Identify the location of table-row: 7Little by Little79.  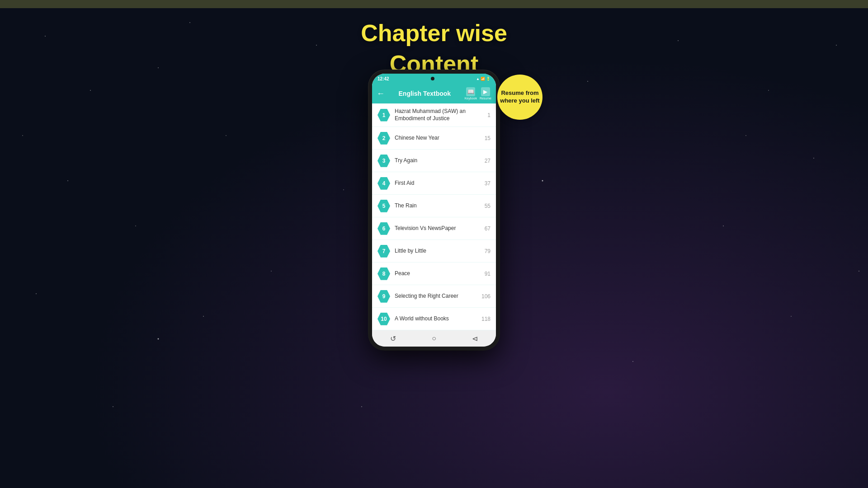
(434, 251).